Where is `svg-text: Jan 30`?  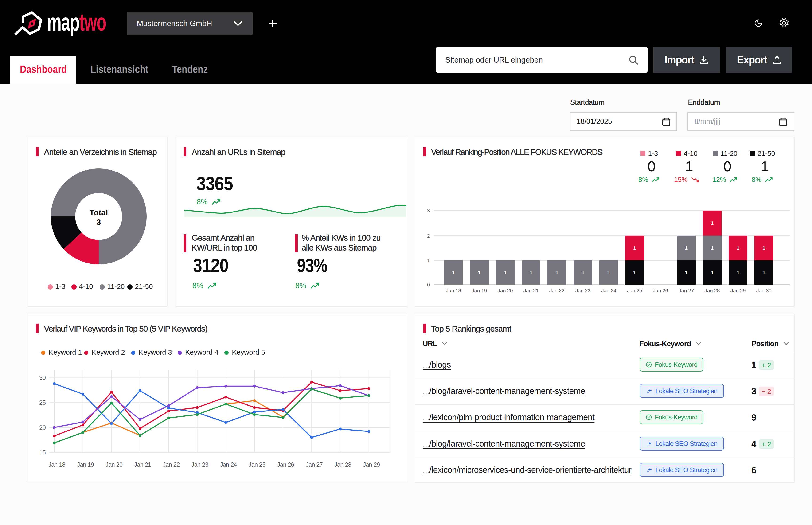 svg-text: Jan 30 is located at coordinates (764, 290).